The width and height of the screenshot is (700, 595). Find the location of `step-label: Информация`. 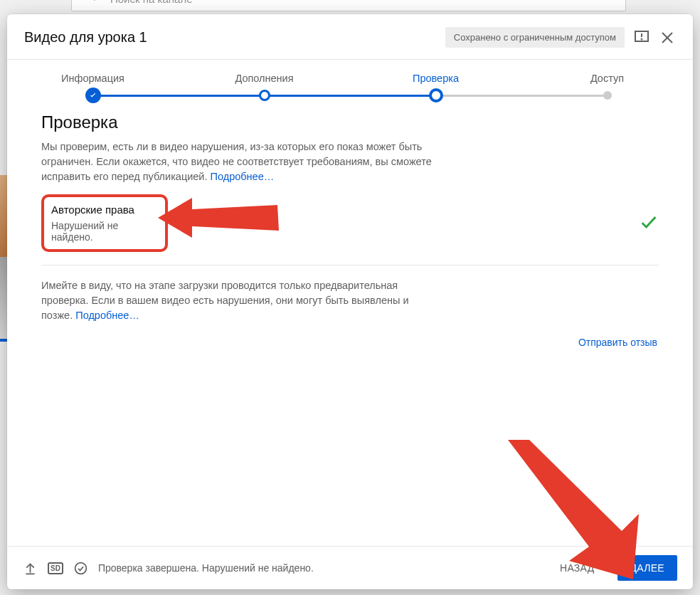

step-label: Информация is located at coordinates (92, 78).